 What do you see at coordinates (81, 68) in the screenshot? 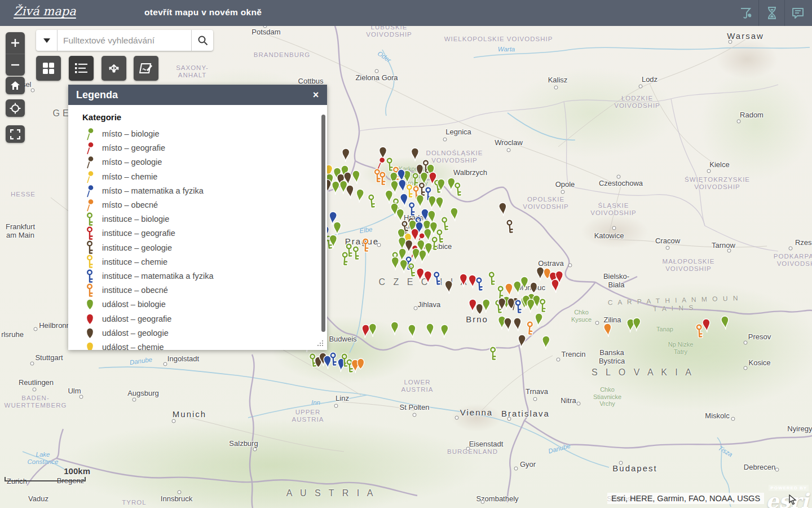
I see `legend-button` at bounding box center [81, 68].